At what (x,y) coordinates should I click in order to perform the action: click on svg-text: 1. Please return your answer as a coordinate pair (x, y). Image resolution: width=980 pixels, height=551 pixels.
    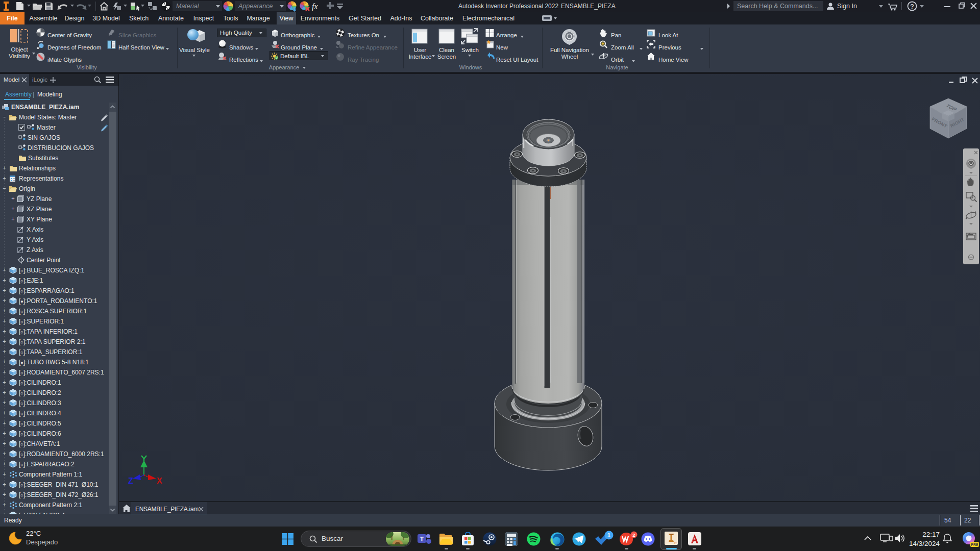
    Looking at the image, I should click on (609, 535).